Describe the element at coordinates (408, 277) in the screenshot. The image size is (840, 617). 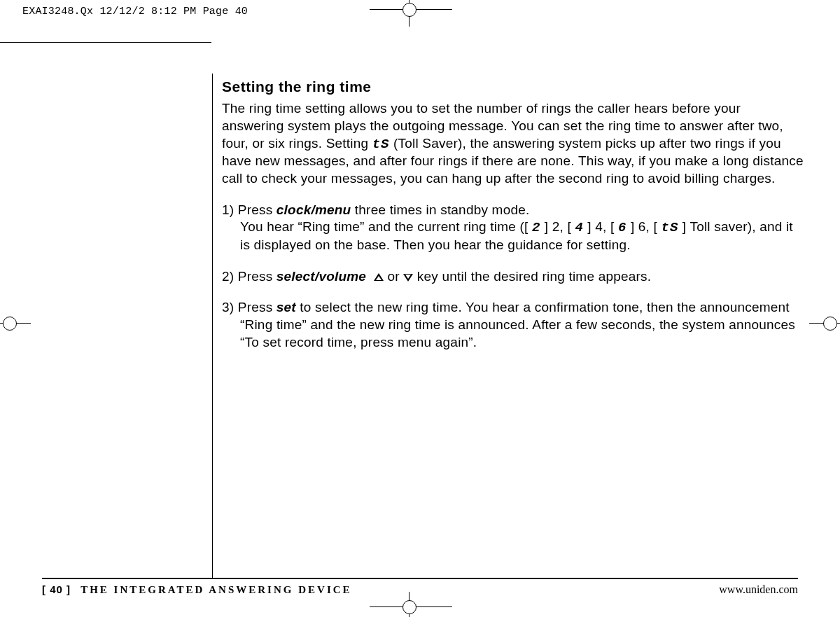
I see `volume-down-icon` at that location.